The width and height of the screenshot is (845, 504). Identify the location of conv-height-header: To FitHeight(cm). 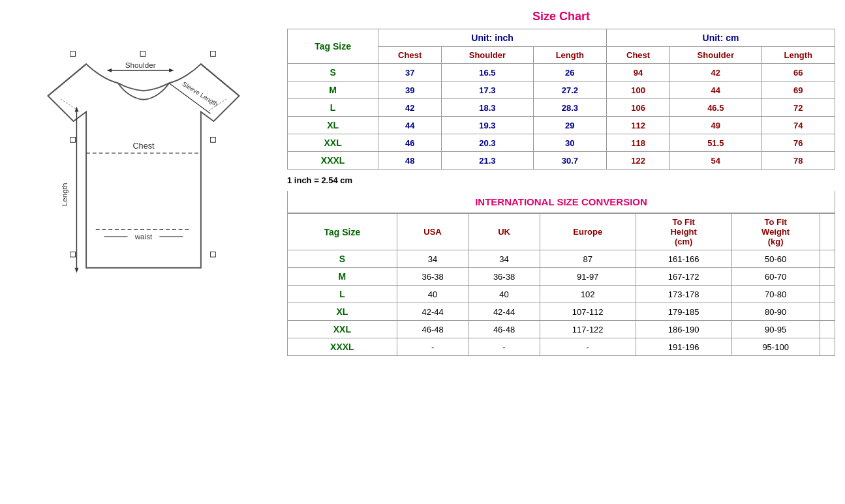
(684, 232).